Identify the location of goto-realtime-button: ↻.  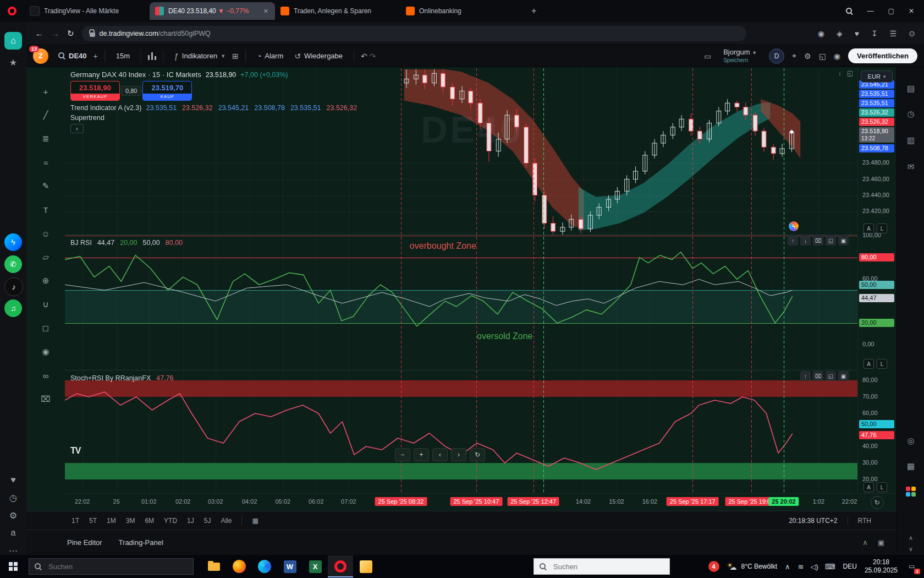
(877, 503).